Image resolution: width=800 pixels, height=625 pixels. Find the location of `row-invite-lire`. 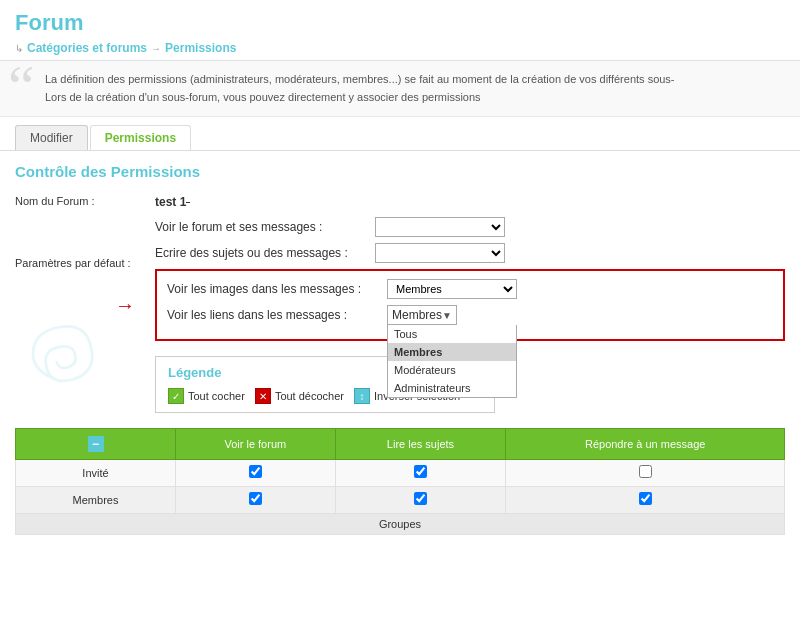

row-invite-lire is located at coordinates (420, 474).